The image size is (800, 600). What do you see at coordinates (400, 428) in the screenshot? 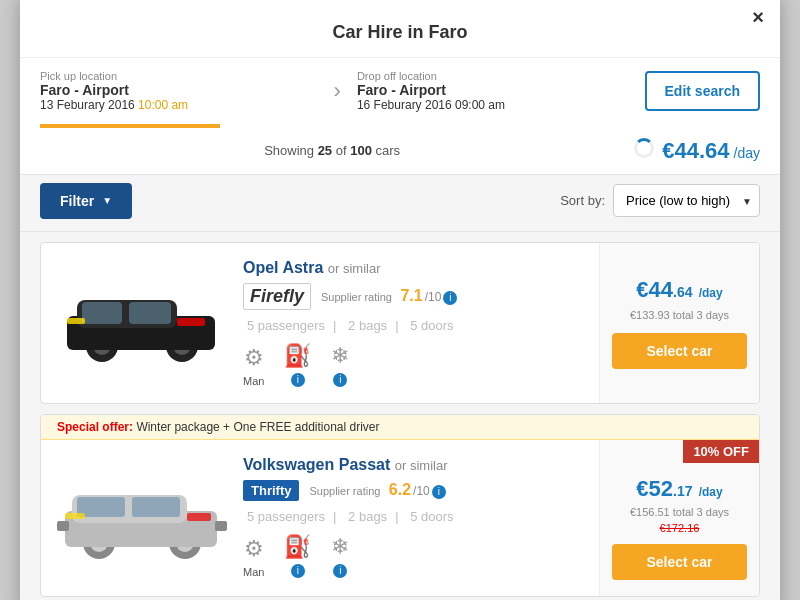
I see `special-offer-bar: Special offer: Winter package + One FREE…` at bounding box center [400, 428].